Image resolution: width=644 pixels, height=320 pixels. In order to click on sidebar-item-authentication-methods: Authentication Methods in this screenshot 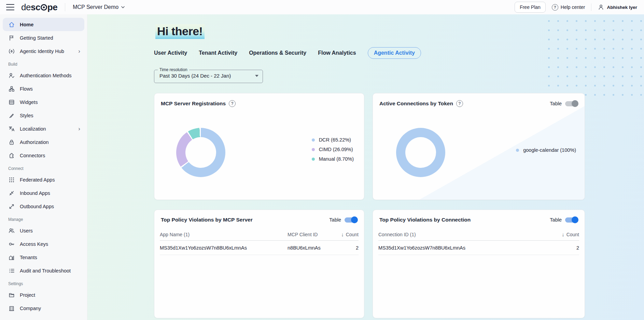, I will do `click(44, 75)`.